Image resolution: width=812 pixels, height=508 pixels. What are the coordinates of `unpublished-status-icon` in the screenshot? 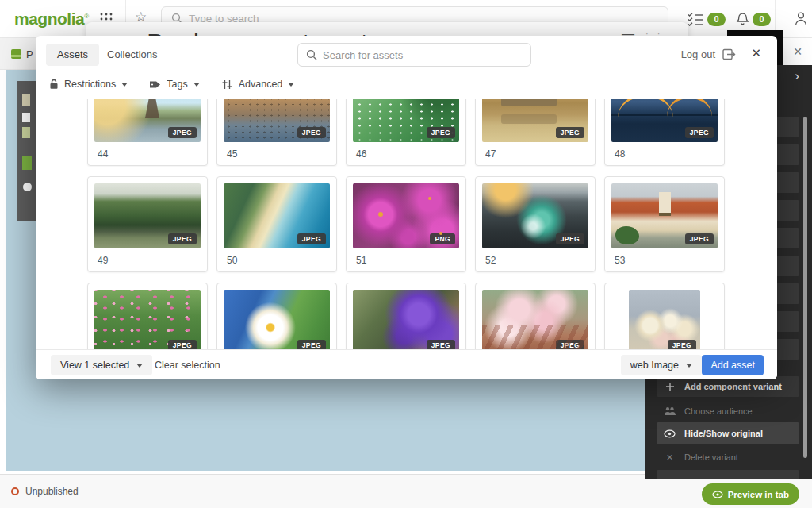 It's located at (15, 491).